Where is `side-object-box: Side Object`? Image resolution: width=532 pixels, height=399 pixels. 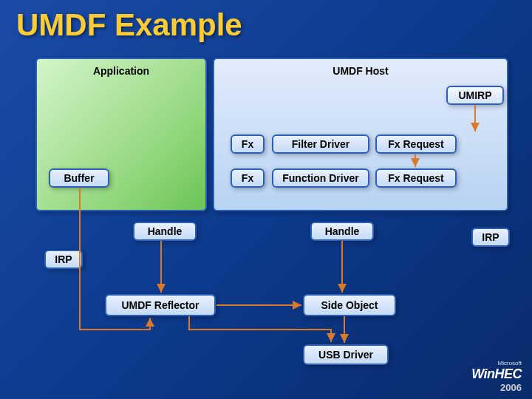 side-object-box: Side Object is located at coordinates (349, 305).